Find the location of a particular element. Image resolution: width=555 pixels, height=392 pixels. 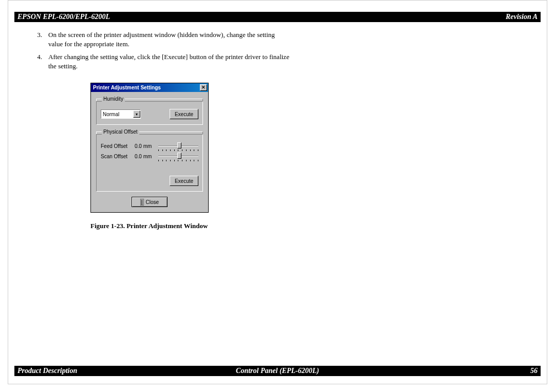

step-text: On the screen of the printer adjustment … is located at coordinates (170, 39).